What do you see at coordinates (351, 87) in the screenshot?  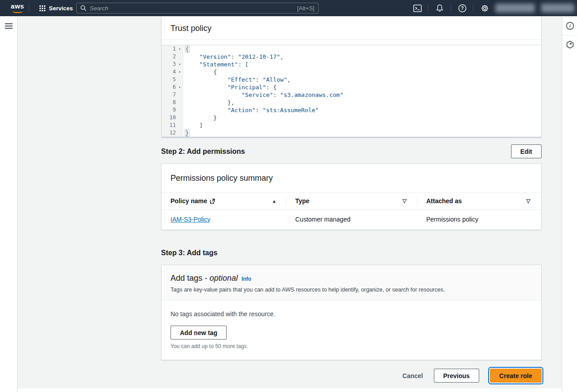 I see `code-line: 6▾ "Principal": {` at bounding box center [351, 87].